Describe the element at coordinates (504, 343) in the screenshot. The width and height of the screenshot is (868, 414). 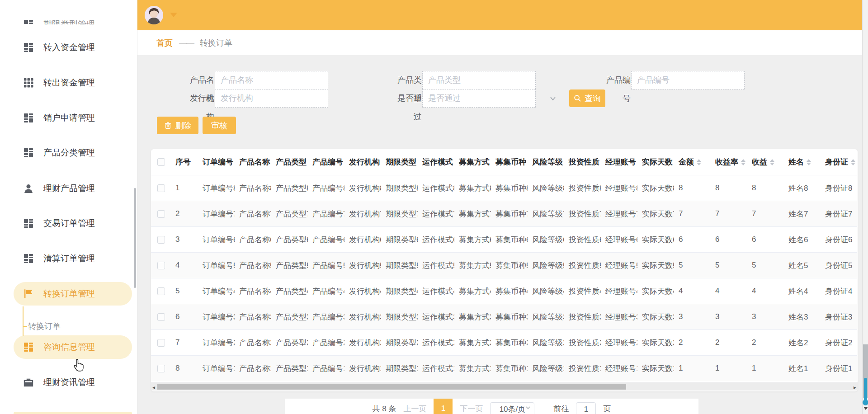
I see `table-row: 7订单编号2产品名称2产品类型2产品编号2发行机构2期限类型2运作模式2募集方式…` at that location.